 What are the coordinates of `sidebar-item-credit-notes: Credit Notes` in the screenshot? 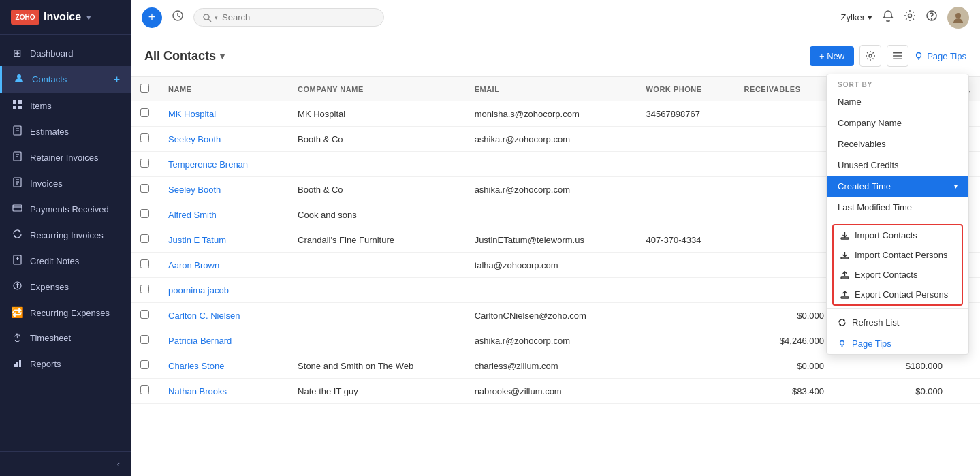 It's located at (65, 261).